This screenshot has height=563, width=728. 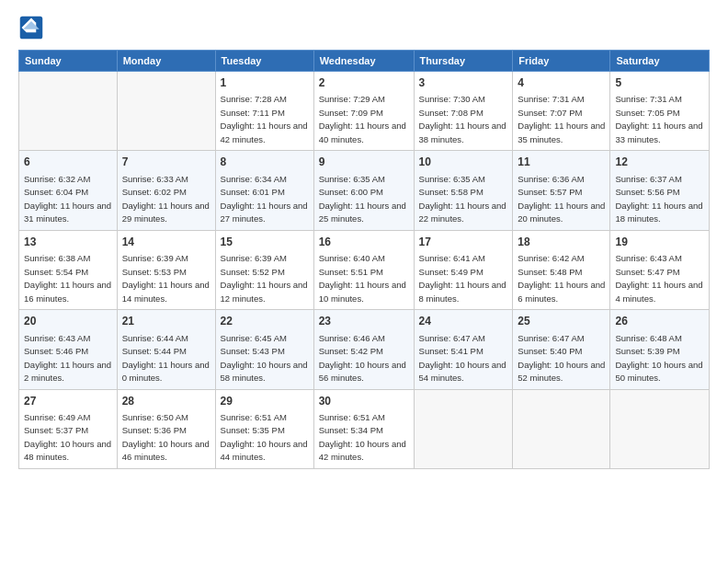 I want to click on calendar-cell: 18Sunrise: 6:42 AMSunset: 5:48 PMDayligh…, so click(x=562, y=270).